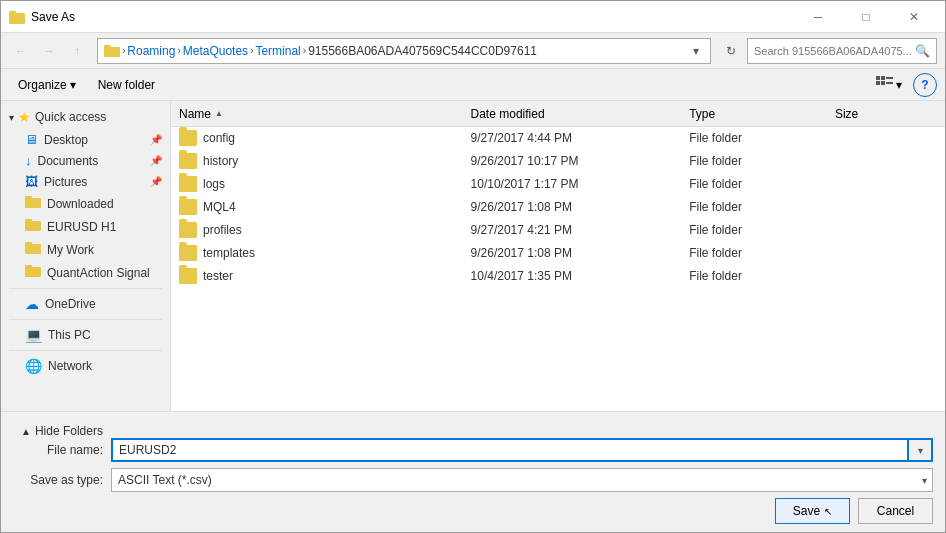 Image resolution: width=946 pixels, height=533 pixels. Describe the element at coordinates (32, 182) in the screenshot. I see `pictures-icon: 🖼` at that location.